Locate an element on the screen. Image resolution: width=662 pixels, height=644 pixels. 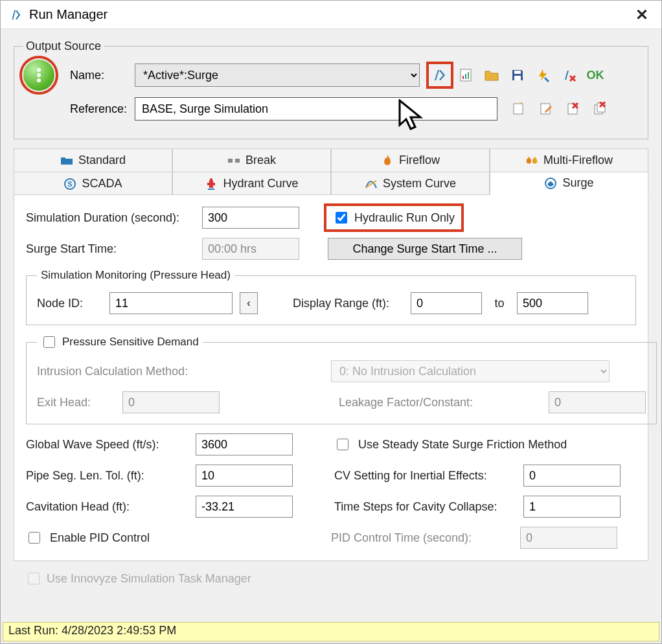
report-icon is located at coordinates (466, 75).